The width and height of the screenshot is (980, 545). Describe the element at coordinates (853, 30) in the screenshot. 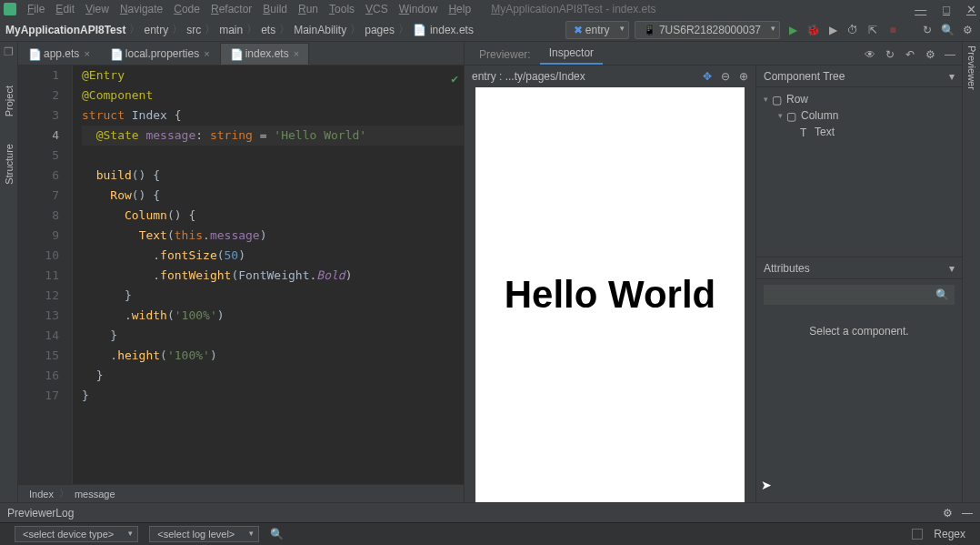

I see `profile-icon: ⏱` at that location.